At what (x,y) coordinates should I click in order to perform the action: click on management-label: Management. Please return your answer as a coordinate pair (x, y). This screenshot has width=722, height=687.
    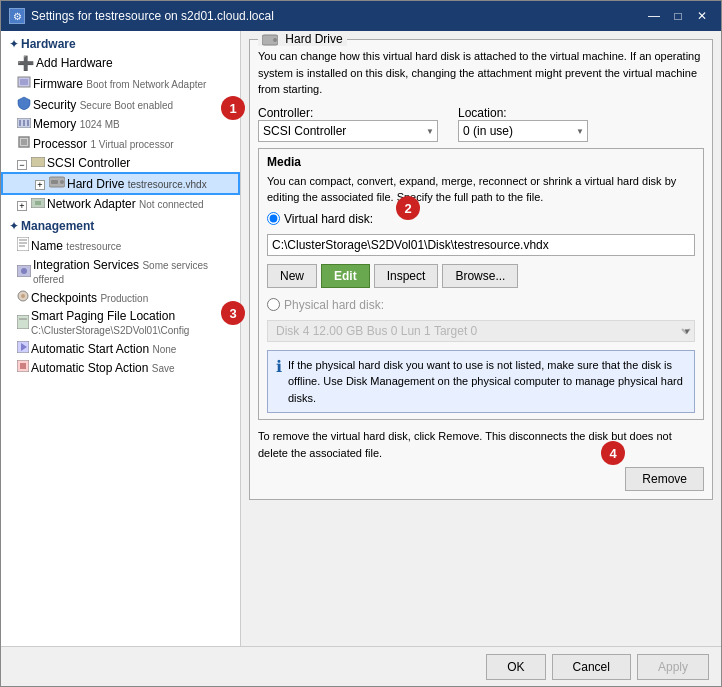
    Looking at the image, I should click on (58, 226).